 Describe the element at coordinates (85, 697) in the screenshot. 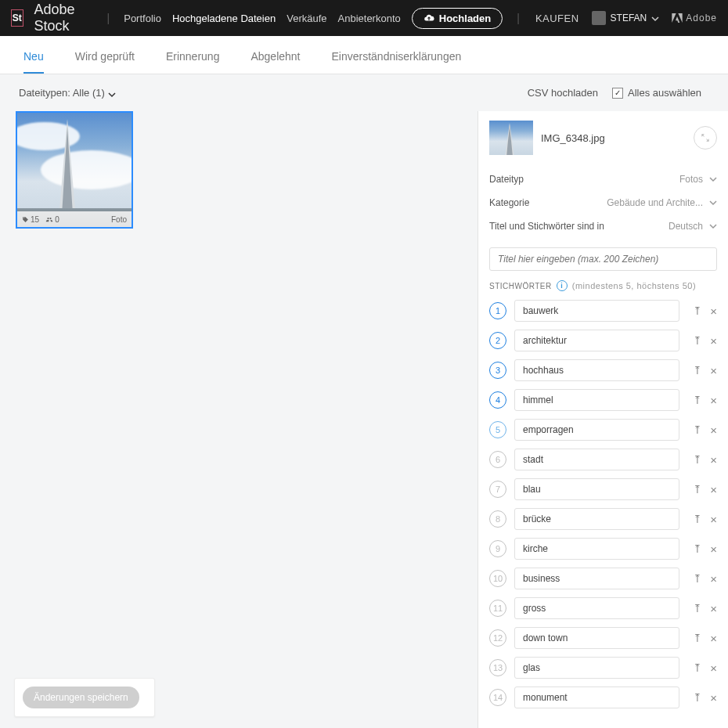

I see `save-bar: Änderungen speichern` at that location.